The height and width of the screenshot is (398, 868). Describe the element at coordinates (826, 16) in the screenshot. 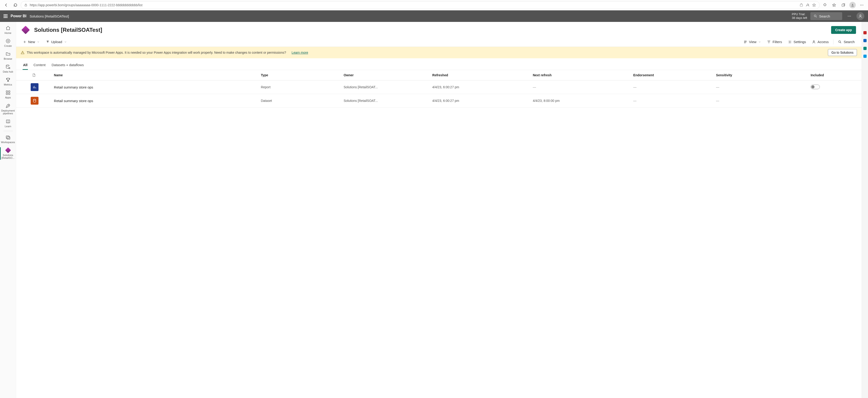

I see `global-search: Search` at that location.